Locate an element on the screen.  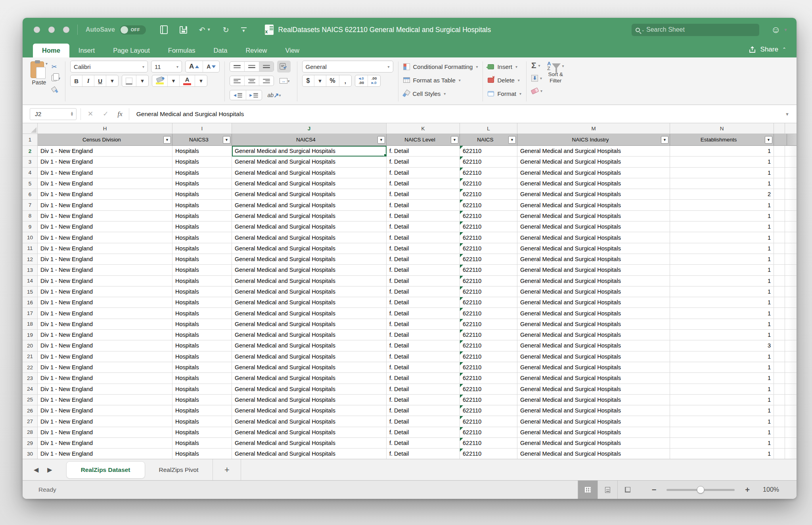
orientation-button: ab↗▾ is located at coordinates (274, 95).